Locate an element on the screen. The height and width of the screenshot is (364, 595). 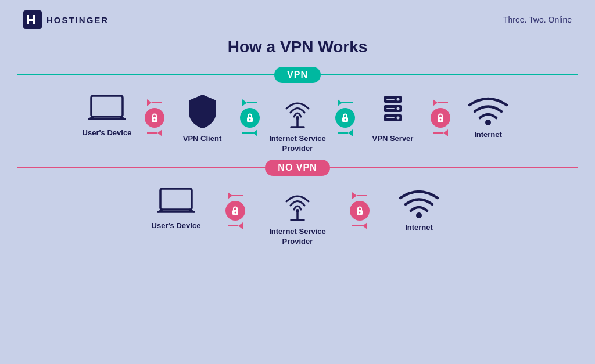
vpn-divider: VPN is located at coordinates (298, 75).